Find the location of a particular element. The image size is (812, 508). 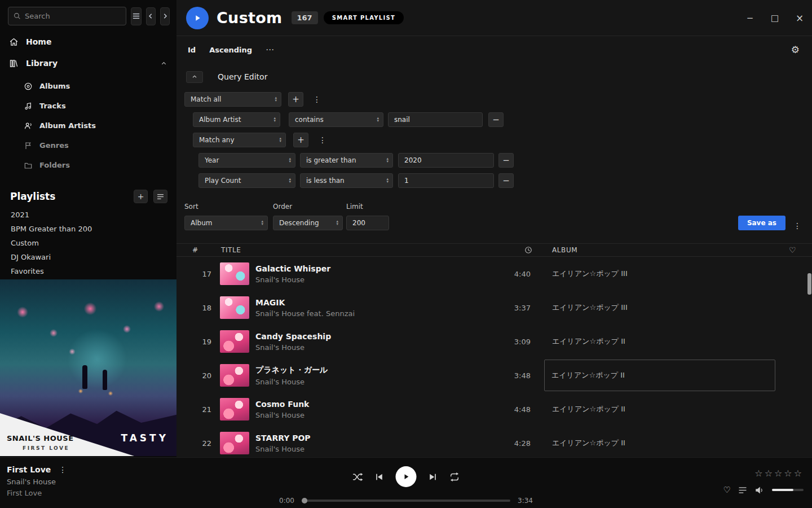

star-rating: ☆☆☆☆☆ is located at coordinates (779, 473).